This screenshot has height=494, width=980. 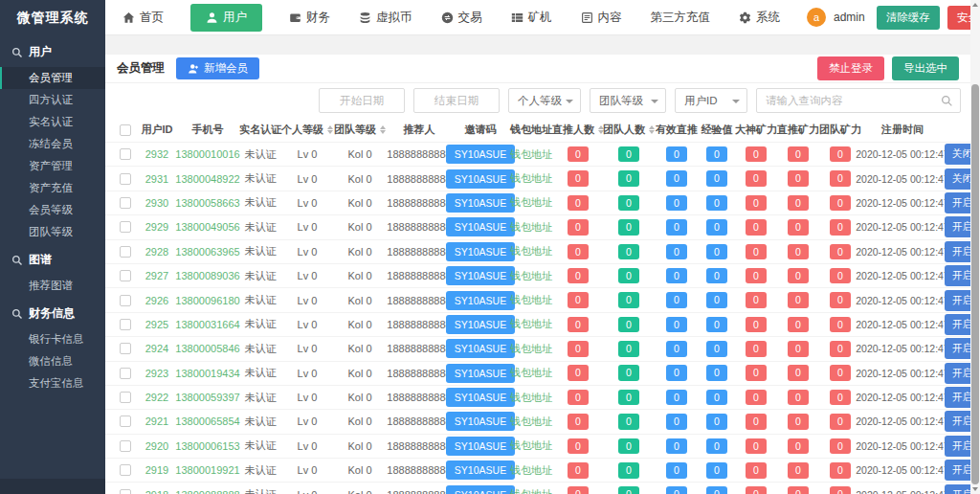 What do you see at coordinates (207, 276) in the screenshot?
I see `phone-link: 13800089036` at bounding box center [207, 276].